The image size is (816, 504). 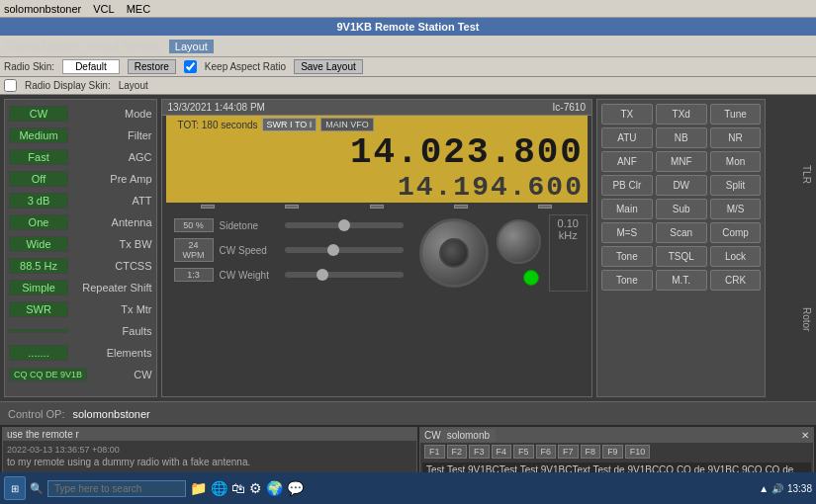 What do you see at coordinates (39, 135) in the screenshot?
I see `filter-value: Medium` at bounding box center [39, 135].